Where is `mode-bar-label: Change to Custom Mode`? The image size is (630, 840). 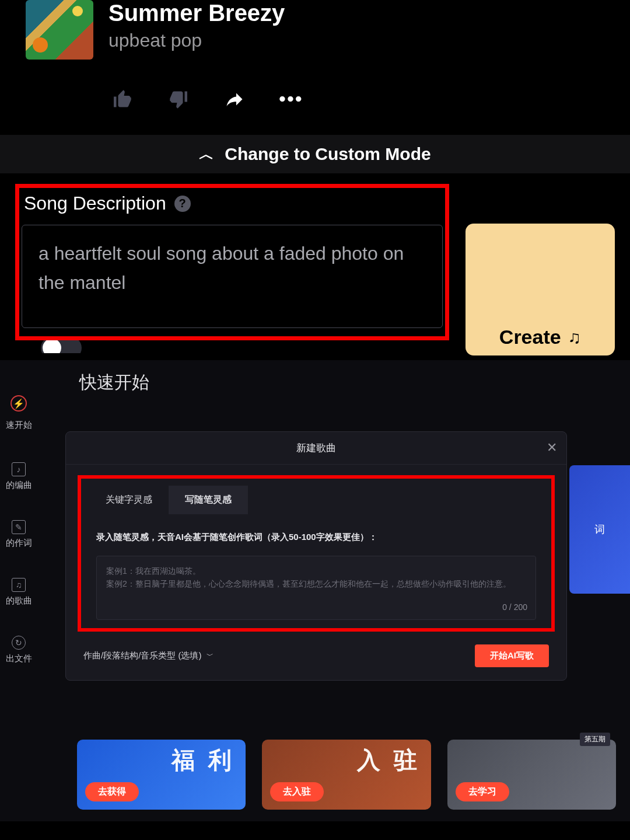 mode-bar-label: Change to Custom Mode is located at coordinates (328, 154).